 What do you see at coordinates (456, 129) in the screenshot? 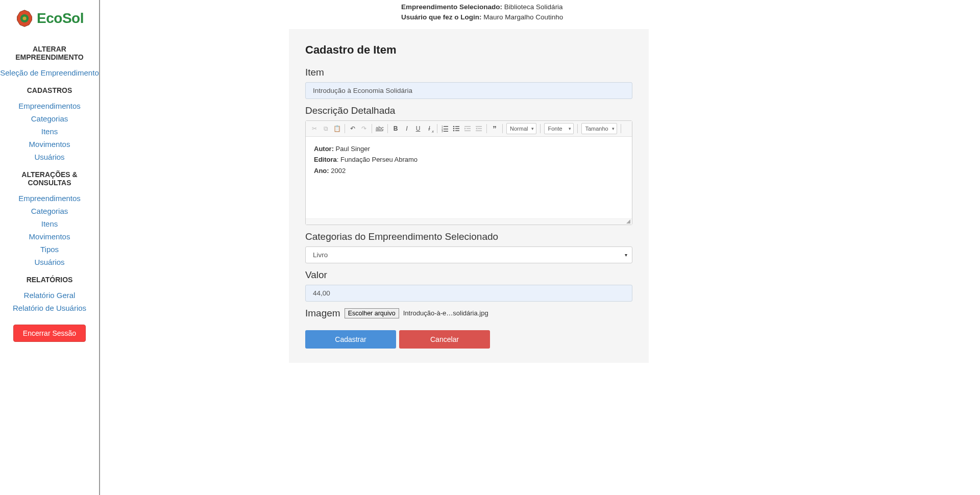
I see `unordered-list-icon` at bounding box center [456, 129].